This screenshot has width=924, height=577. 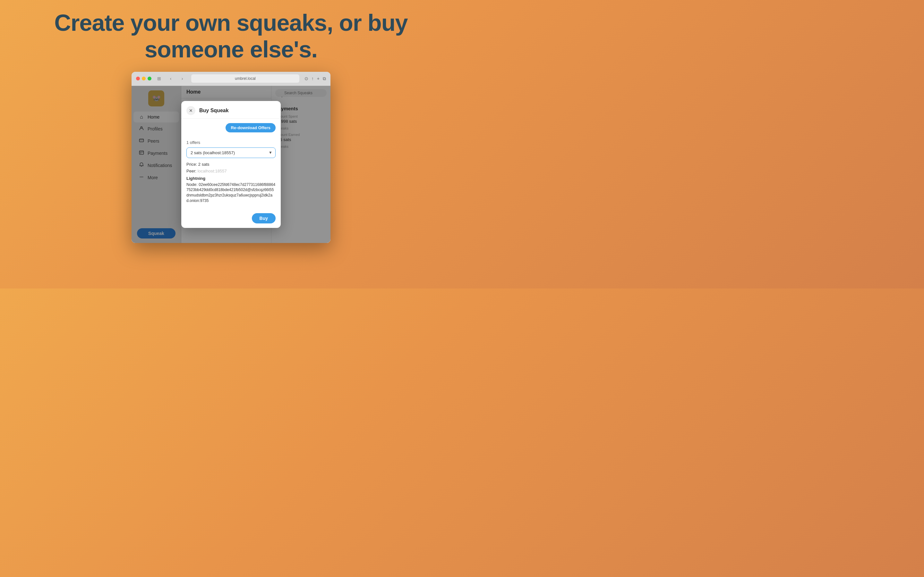 I want to click on lightning-section: Lightning Node: 02ee60cee225fd6748ec7d27…, so click(x=231, y=190).